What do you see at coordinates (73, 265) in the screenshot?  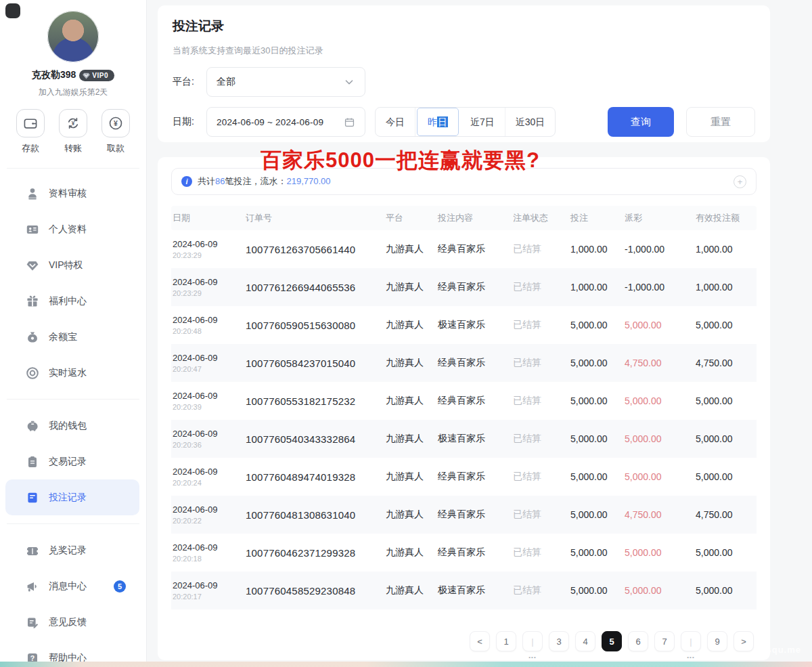 I see `sidebar-item-0-2: VIP特权` at bounding box center [73, 265].